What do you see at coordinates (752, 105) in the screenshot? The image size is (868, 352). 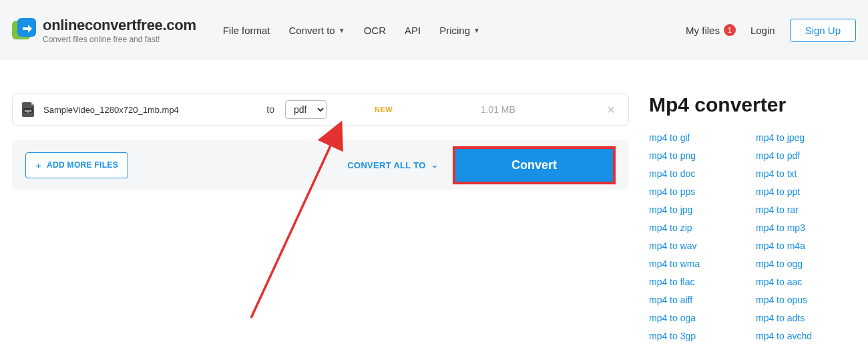 I see `sidebar-title: Mp4 converter` at bounding box center [752, 105].